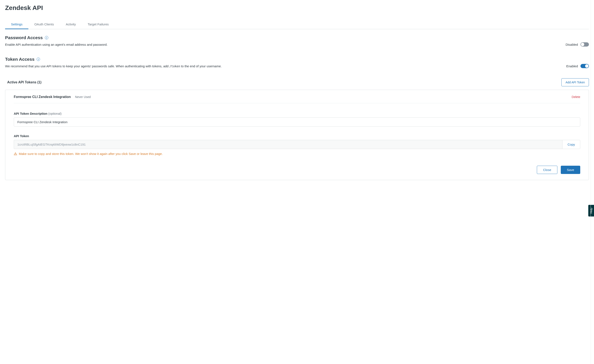 The width and height of the screenshot is (594, 364). Describe the element at coordinates (87, 66) in the screenshot. I see `token-access-desc-pre: We recommend that you use API tokens to …` at that location.